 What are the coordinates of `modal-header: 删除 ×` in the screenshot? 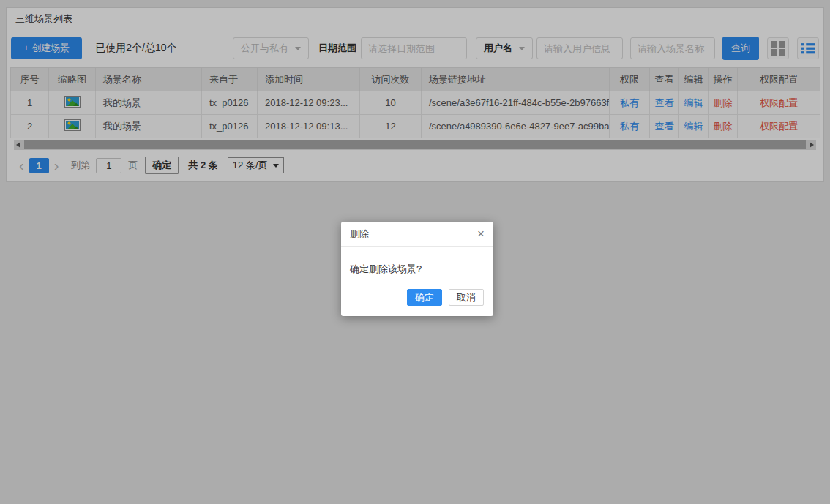 It's located at (417, 234).